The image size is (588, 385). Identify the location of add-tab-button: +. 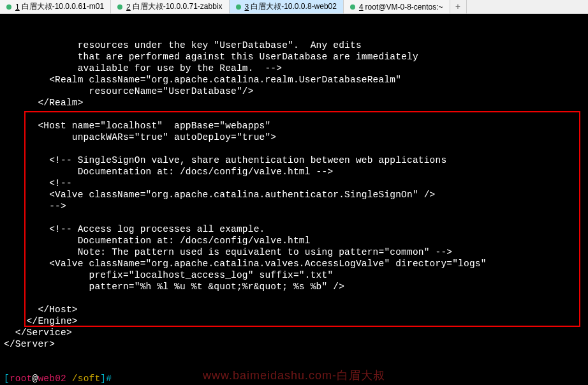
(459, 6).